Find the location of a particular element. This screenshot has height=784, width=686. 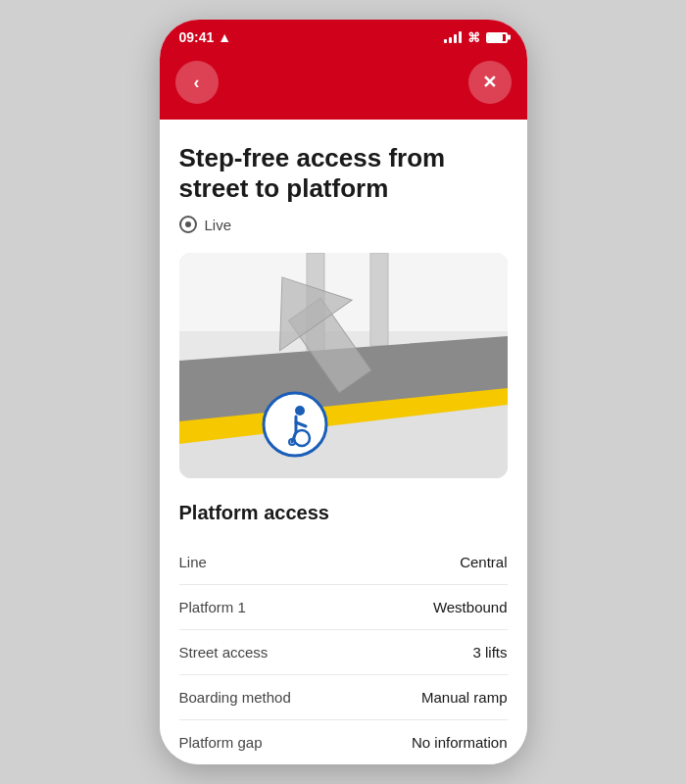

row-value: Manual ramp is located at coordinates (465, 698).